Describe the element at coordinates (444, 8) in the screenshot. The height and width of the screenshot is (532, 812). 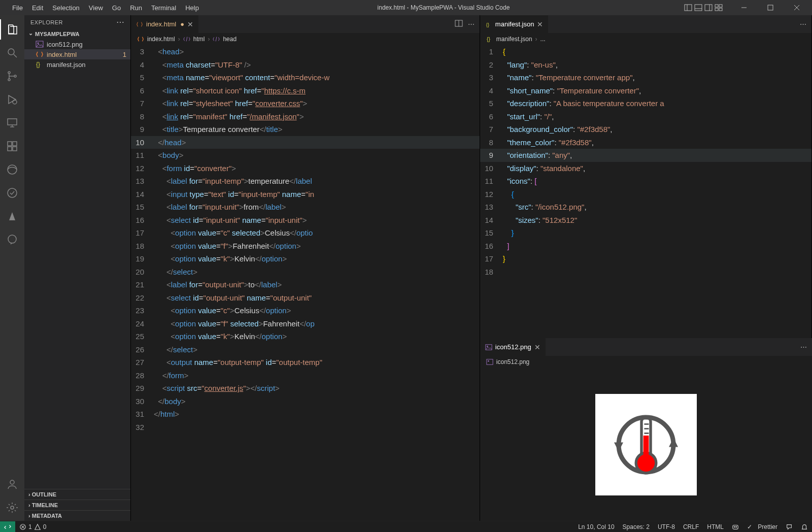
I see `window-title: index.html - MySamplePWA - Visual Studio…` at that location.